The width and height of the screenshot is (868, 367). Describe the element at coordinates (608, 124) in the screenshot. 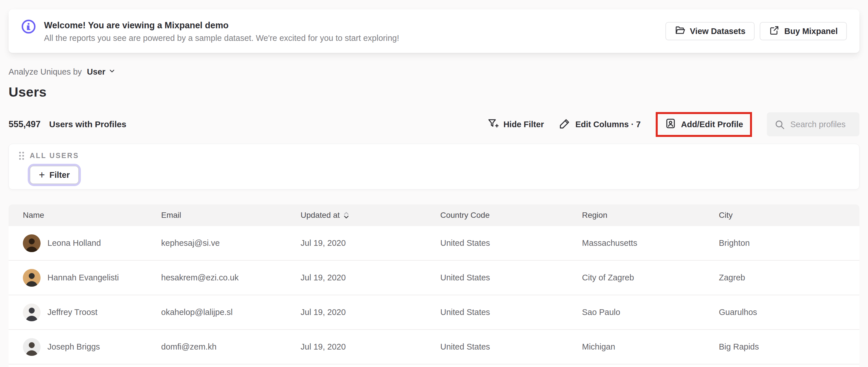

I see `edit-columns-label: Edit Columns · 7` at that location.